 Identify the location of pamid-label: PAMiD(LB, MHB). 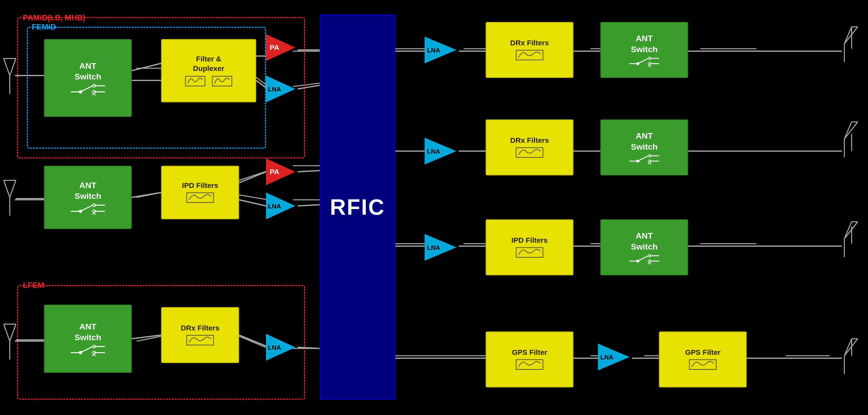
(54, 18).